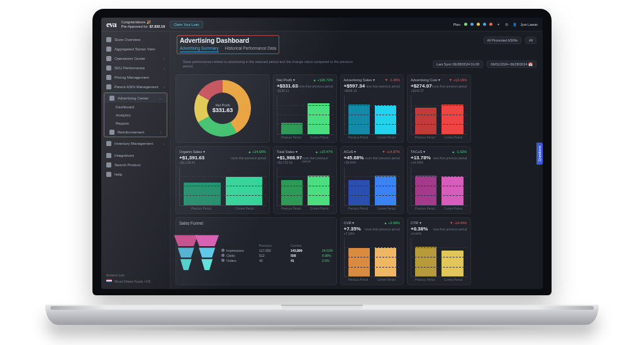  Describe the element at coordinates (439, 180) in the screenshot. I see `card-tacos: TACoS ▾▲ -1.92%+13.78%+14.09%less than p…` at that location.